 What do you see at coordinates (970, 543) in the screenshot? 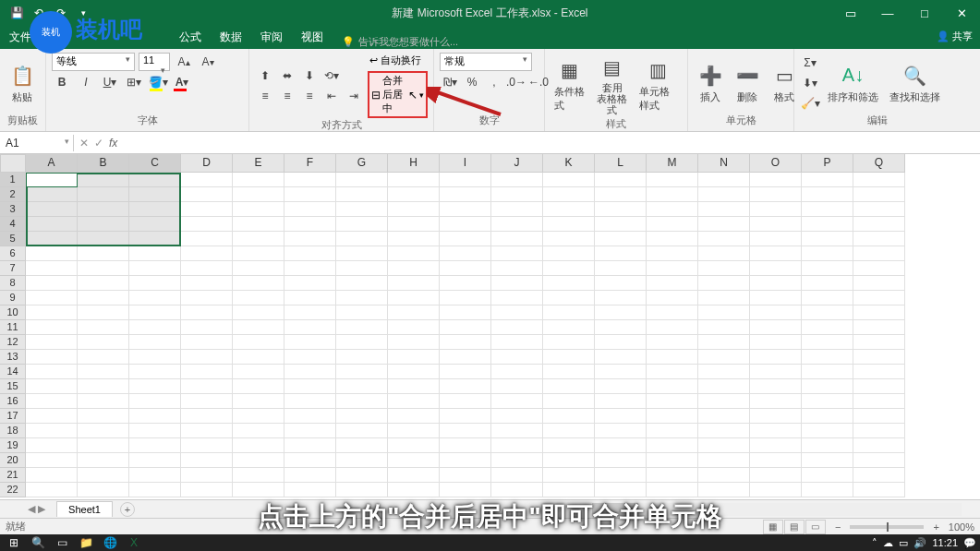
I see `notification-icon: 💬` at bounding box center [970, 543].